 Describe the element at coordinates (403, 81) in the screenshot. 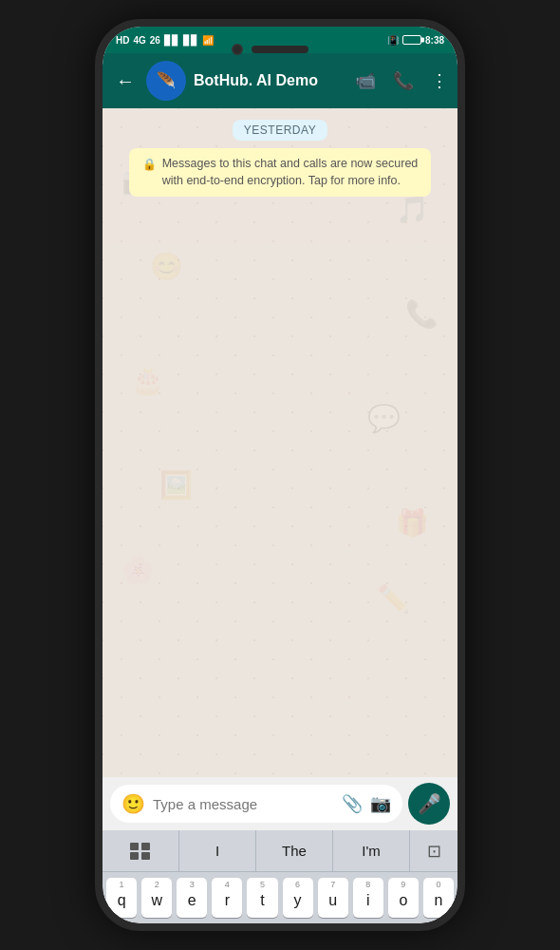

I see `phone-call-button: 📞` at that location.